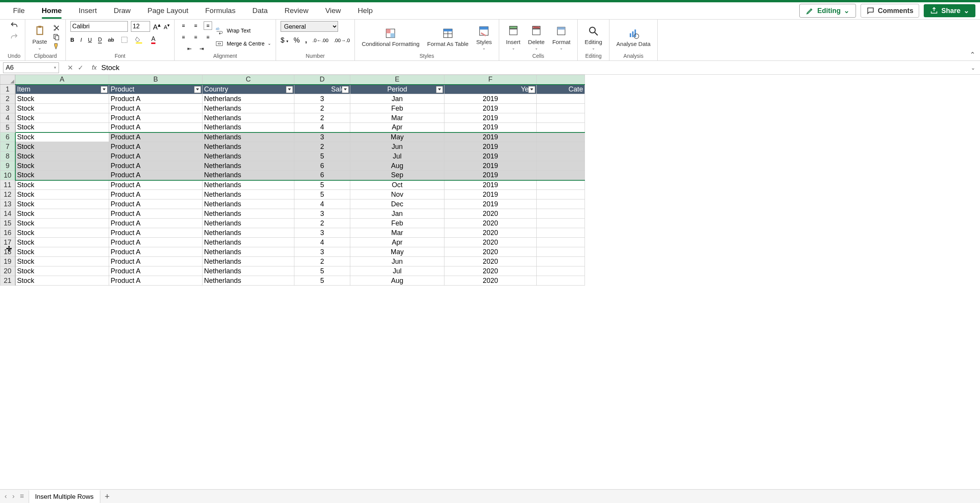 The height and width of the screenshot is (503, 980). What do you see at coordinates (322, 175) in the screenshot?
I see `cell: 6` at bounding box center [322, 175].